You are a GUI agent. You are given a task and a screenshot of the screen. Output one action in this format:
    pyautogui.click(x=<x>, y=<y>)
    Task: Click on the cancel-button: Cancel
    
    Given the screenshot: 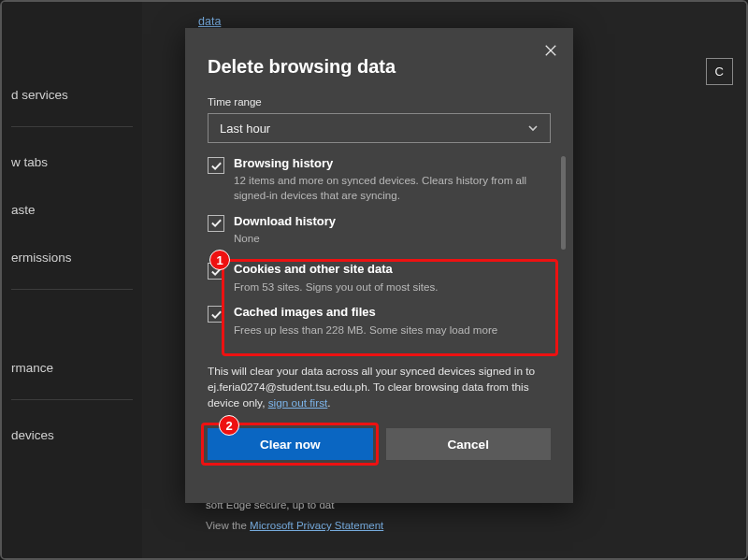 What is the action you would take?
    pyautogui.click(x=469, y=444)
    